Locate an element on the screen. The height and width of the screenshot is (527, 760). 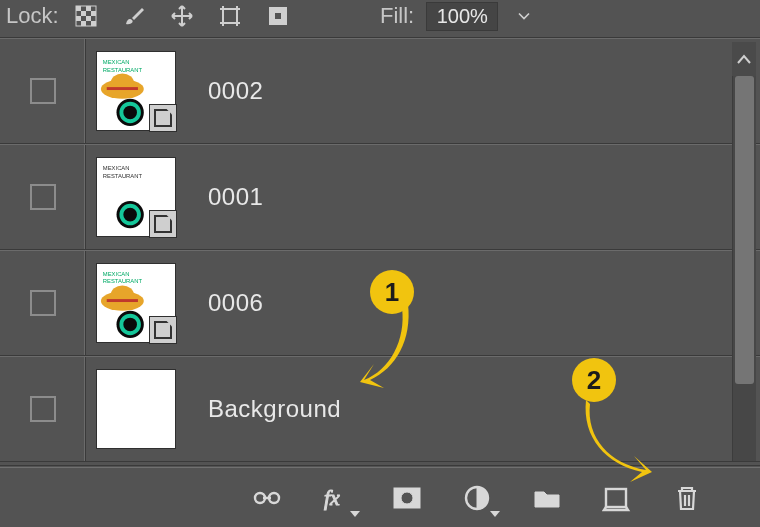
adjustment-layer-icon is located at coordinates (477, 498).